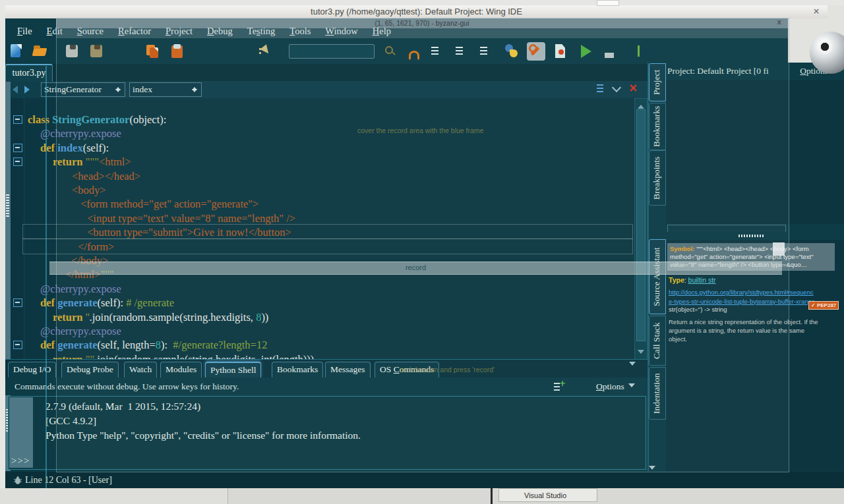 The height and width of the screenshot is (504, 844). What do you see at coordinates (16, 51) in the screenshot?
I see `toolbar-new-file-button` at bounding box center [16, 51].